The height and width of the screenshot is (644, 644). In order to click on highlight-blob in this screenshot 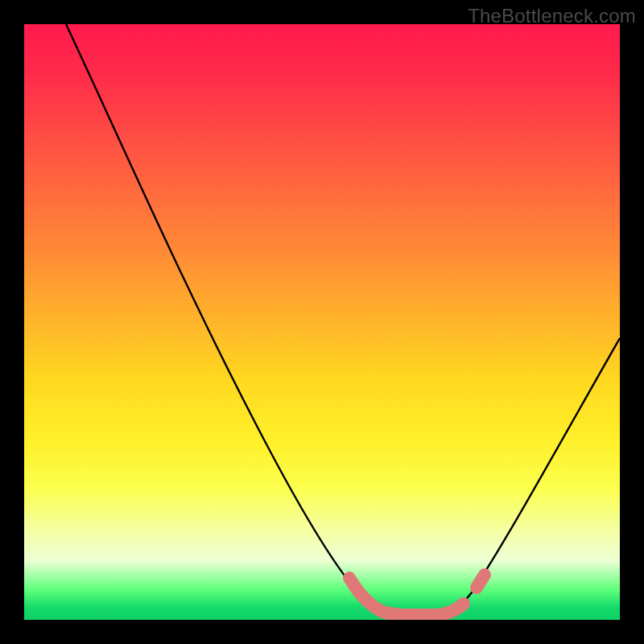, I will do `click(481, 581)`.